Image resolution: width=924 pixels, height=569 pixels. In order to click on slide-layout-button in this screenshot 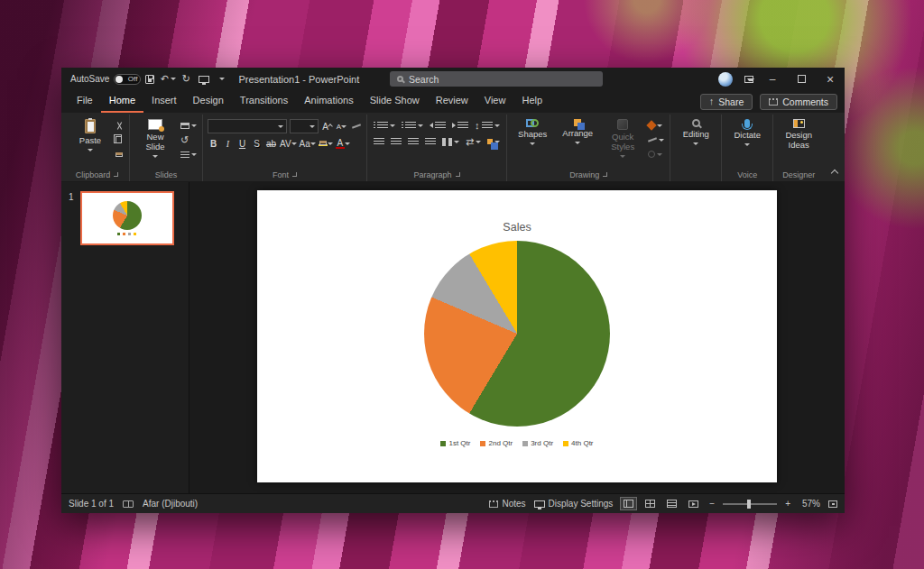, I will do `click(189, 125)`.